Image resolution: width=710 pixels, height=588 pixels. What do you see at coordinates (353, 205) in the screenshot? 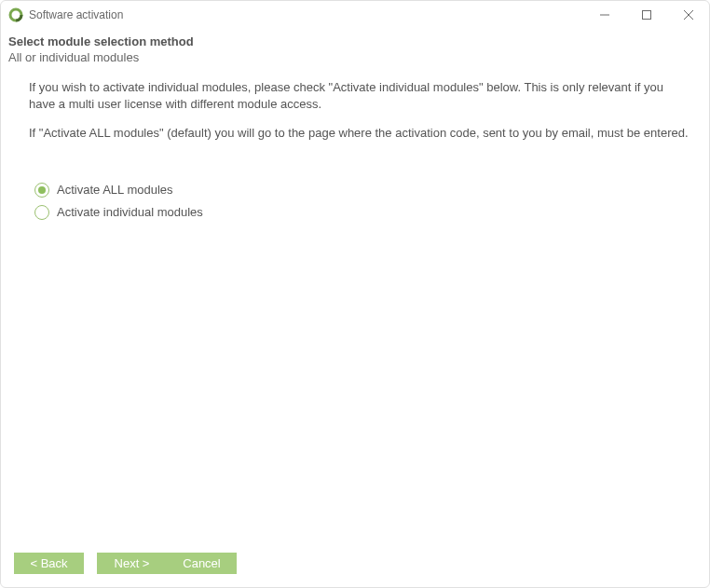
I see `module-selection-radio-group: Activate ALL modules Activate individual…` at bounding box center [353, 205].